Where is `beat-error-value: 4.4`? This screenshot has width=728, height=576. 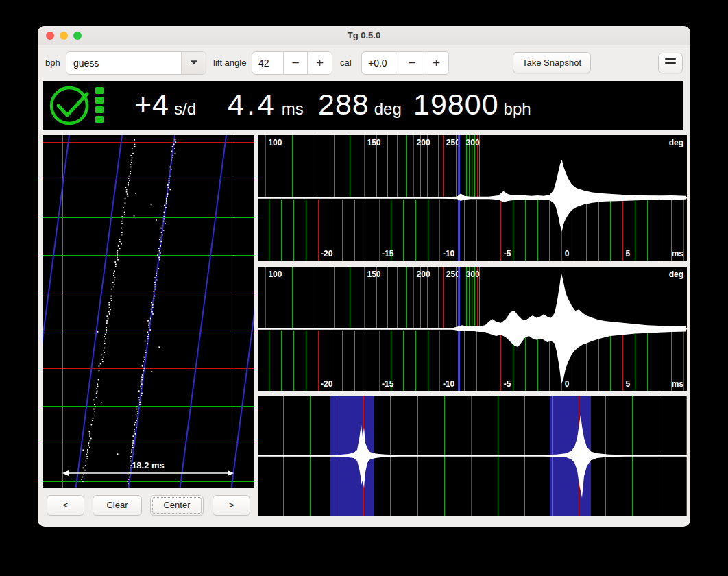
beat-error-value: 4.4 is located at coordinates (252, 104).